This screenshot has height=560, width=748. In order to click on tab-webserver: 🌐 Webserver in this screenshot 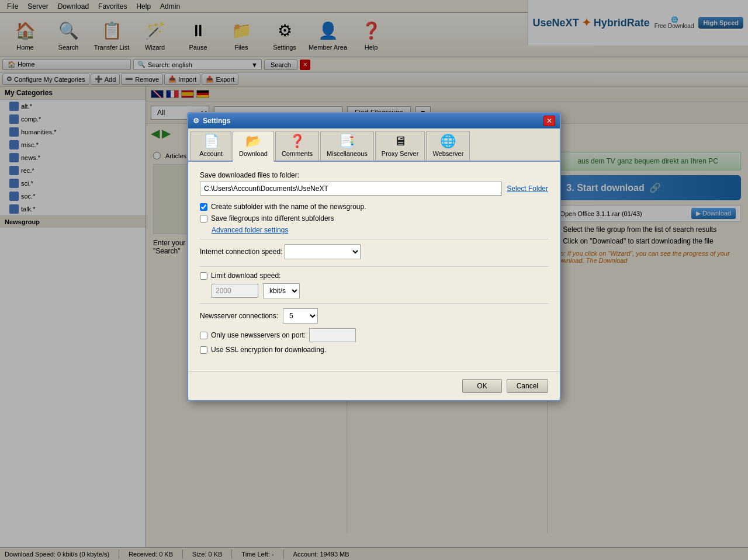, I will do `click(448, 146)`.